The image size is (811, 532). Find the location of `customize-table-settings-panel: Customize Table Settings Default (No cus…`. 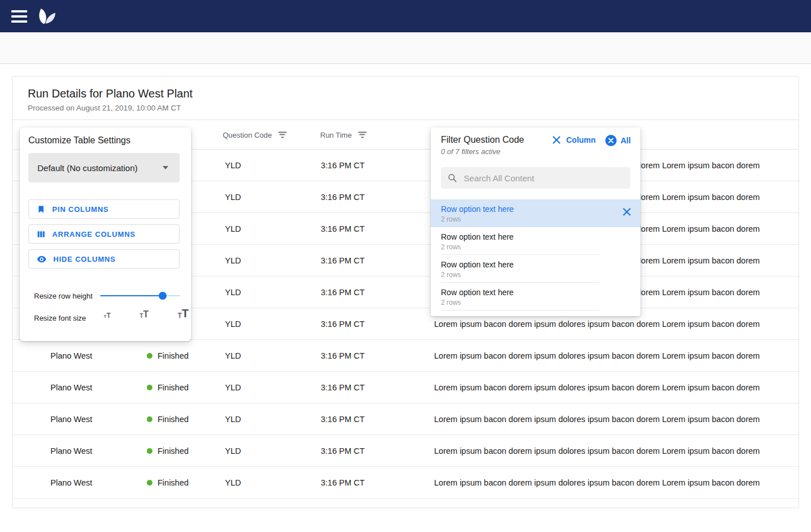

customize-table-settings-panel: Customize Table Settings Default (No cus… is located at coordinates (105, 235).